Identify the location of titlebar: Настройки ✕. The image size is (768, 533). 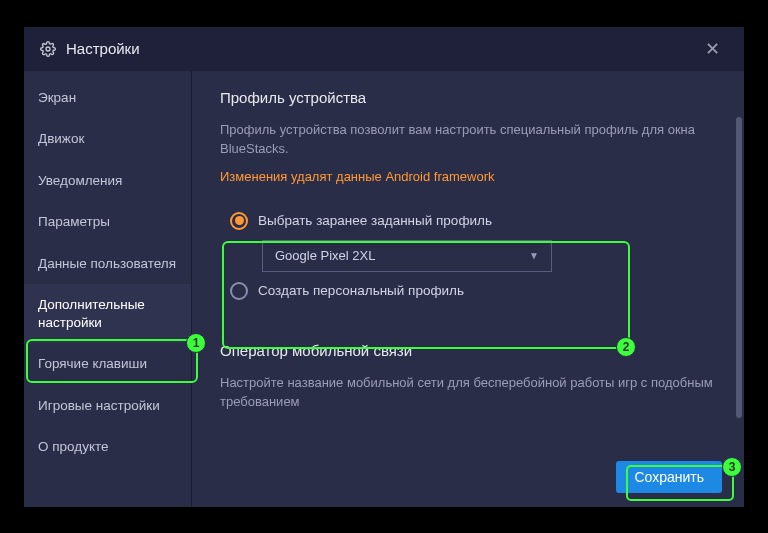
(384, 49).